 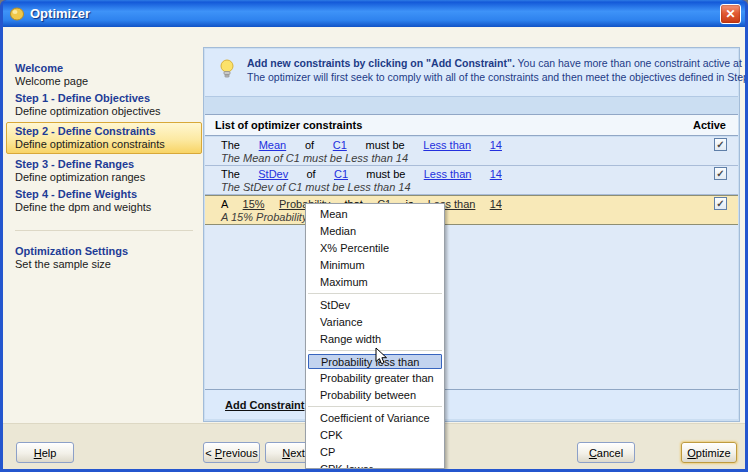 What do you see at coordinates (104, 105) in the screenshot?
I see `sidebar-item: Step 1 - Define ObjectivesDefine optimiz…` at bounding box center [104, 105].